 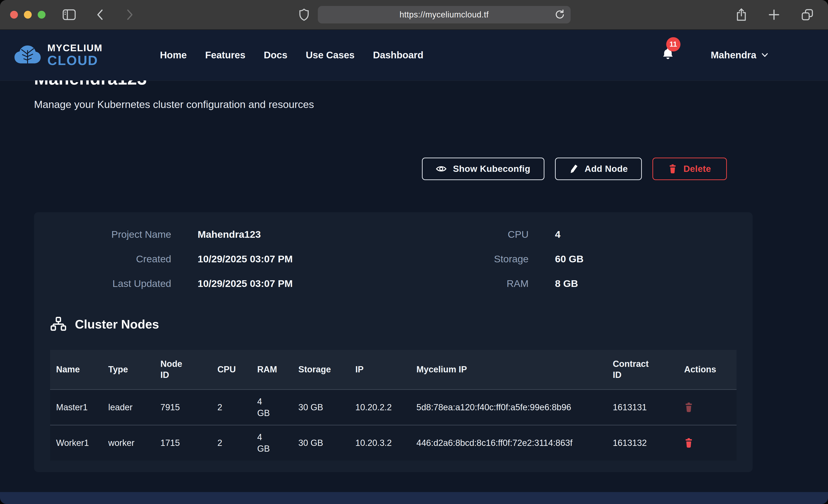 I want to click on cell-mycelium-ip: 446:d2a6:8bcd:8c16:ff0f:72e2:3114:863f, so click(x=508, y=443).